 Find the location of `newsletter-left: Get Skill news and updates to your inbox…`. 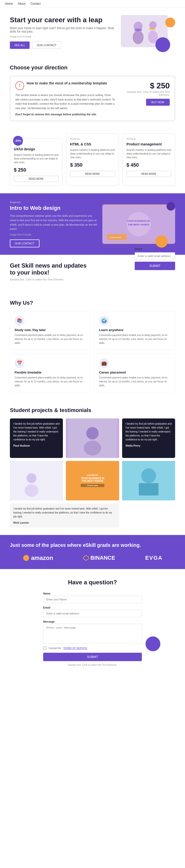

newsletter-left: Get Skill news and updates to your inbox… is located at coordinates (51, 274).